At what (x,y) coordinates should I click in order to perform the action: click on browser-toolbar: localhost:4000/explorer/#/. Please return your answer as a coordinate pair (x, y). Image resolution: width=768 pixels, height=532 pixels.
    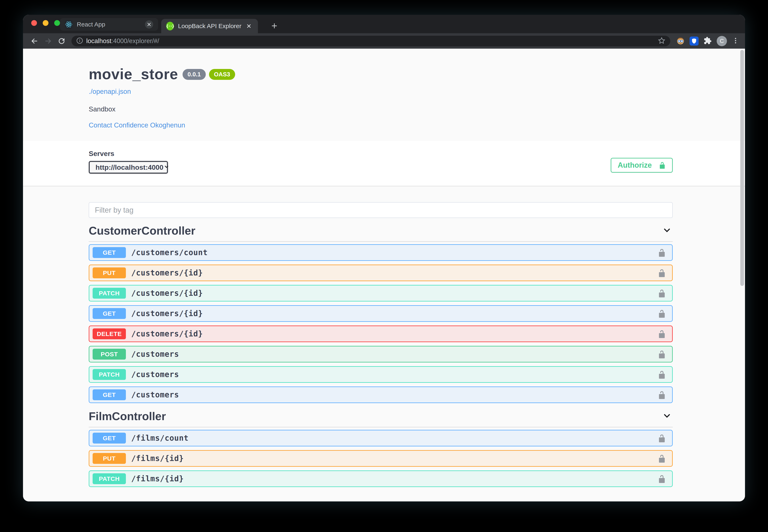
    Looking at the image, I should click on (384, 41).